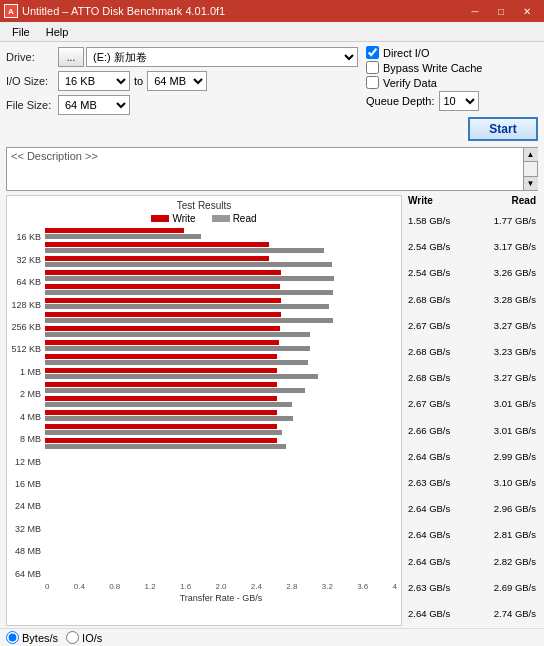  Describe the element at coordinates (527, 11) in the screenshot. I see `close-button: ✕` at that location.